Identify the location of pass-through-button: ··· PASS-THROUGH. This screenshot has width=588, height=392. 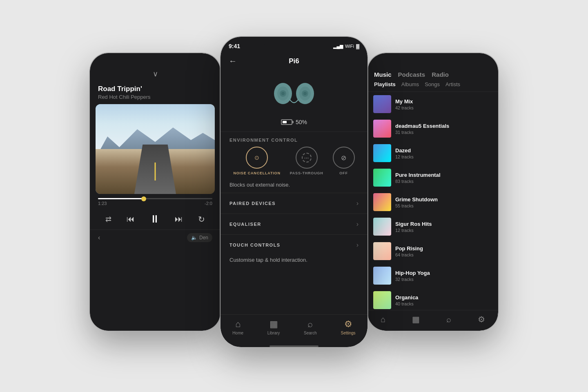
(307, 161).